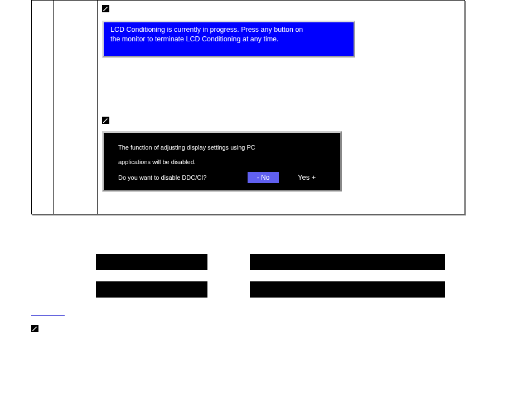 This screenshot has height=412, width=532. Describe the element at coordinates (307, 178) in the screenshot. I see `yes-button: Yes +` at that location.